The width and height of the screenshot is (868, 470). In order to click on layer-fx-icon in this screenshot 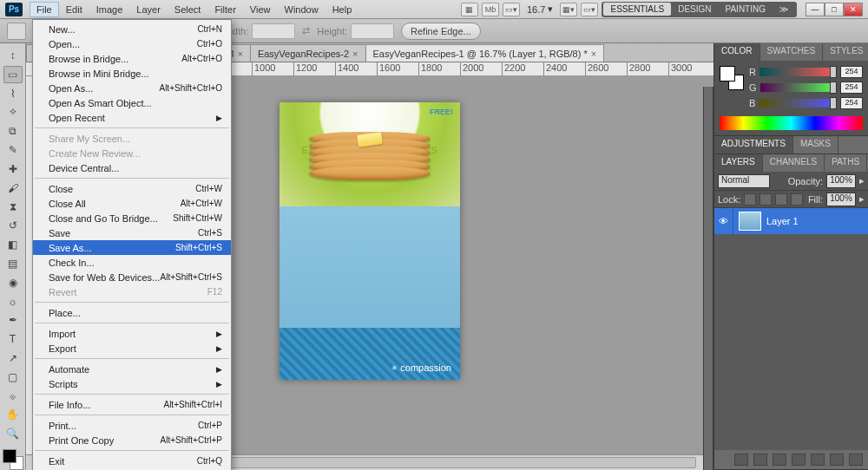, I will do `click(760, 460)`.